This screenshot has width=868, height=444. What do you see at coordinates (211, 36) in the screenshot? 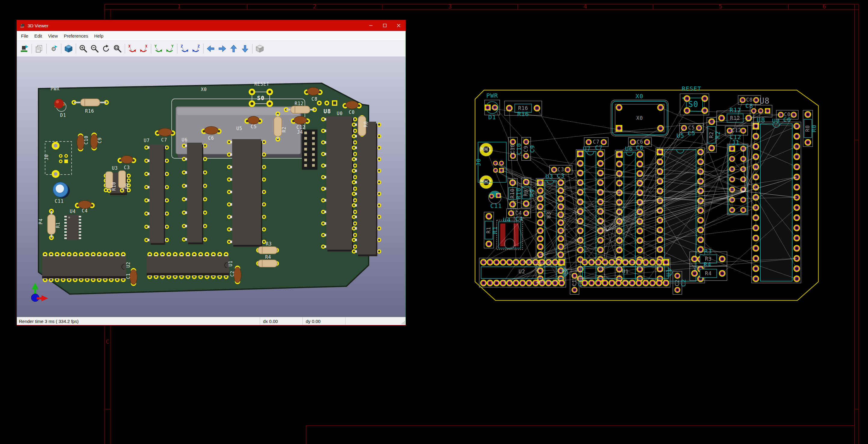
I see `menu-bar: File Edit View Preferences Help` at bounding box center [211, 36].